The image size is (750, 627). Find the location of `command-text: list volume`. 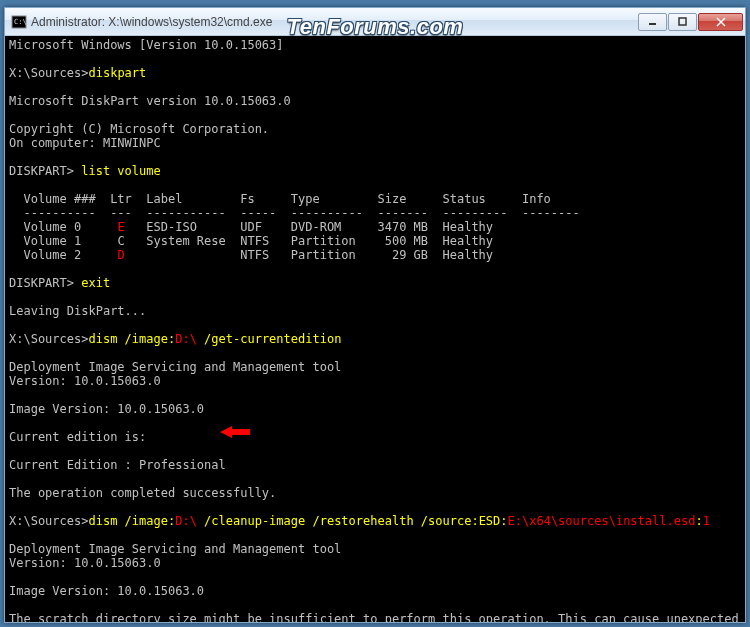

command-text: list volume is located at coordinates (120, 171).